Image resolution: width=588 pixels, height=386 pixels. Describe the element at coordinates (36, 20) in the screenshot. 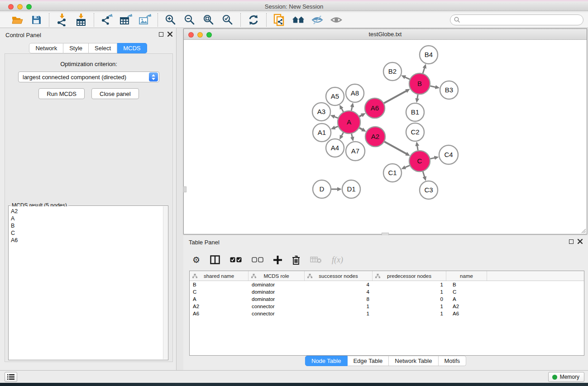

I see `save-session-icon` at that location.